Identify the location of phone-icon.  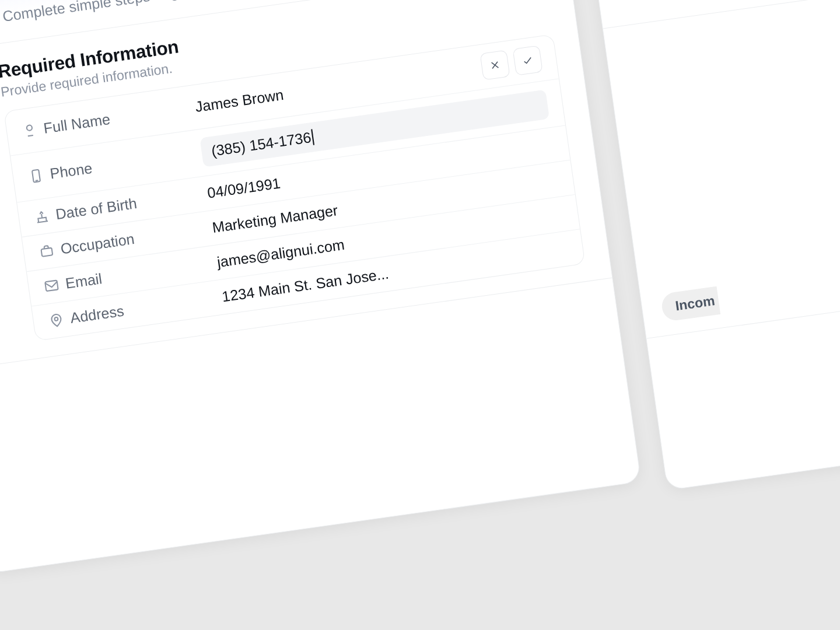
(40, 176).